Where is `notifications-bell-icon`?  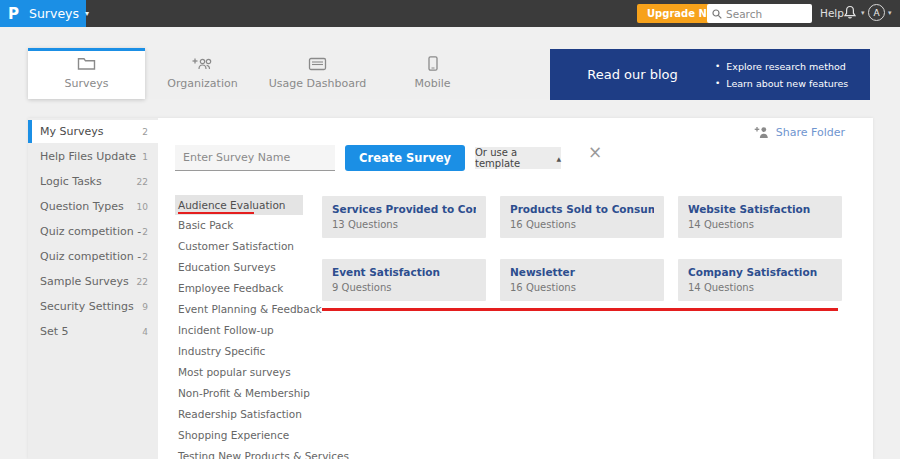 notifications-bell-icon is located at coordinates (850, 14).